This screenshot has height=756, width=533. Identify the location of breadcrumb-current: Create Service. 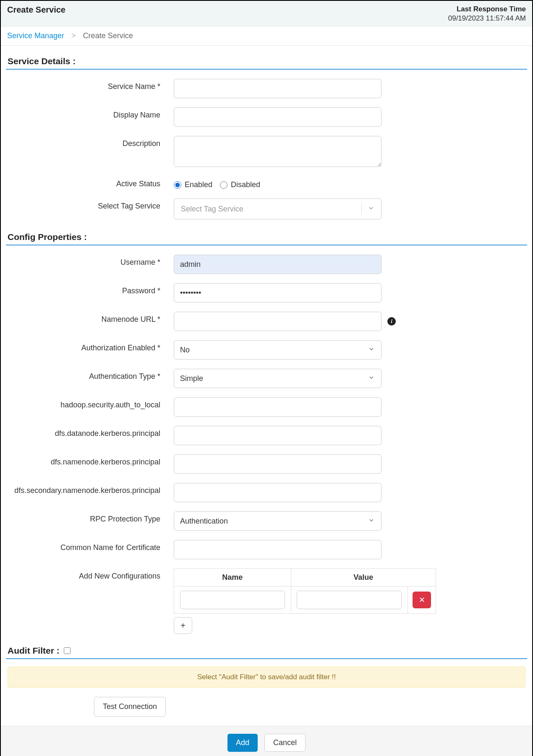
(108, 36).